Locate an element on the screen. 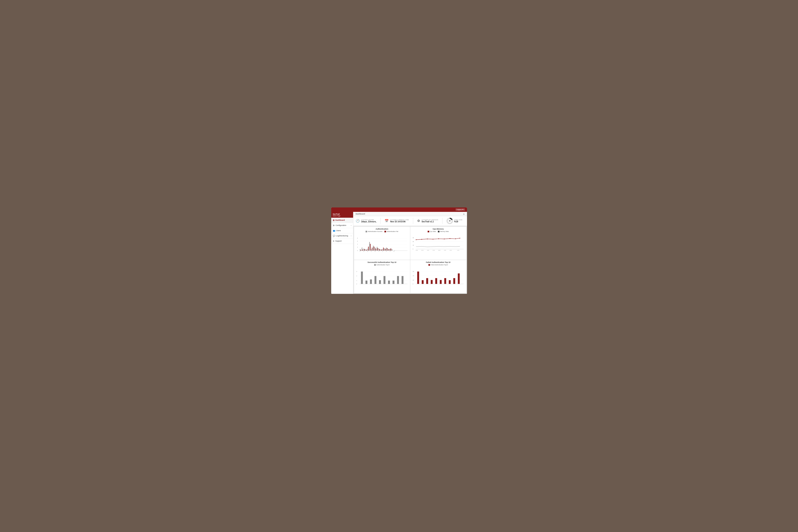 The image size is (798, 532). home-icon: ⌂ is located at coordinates (464, 214).